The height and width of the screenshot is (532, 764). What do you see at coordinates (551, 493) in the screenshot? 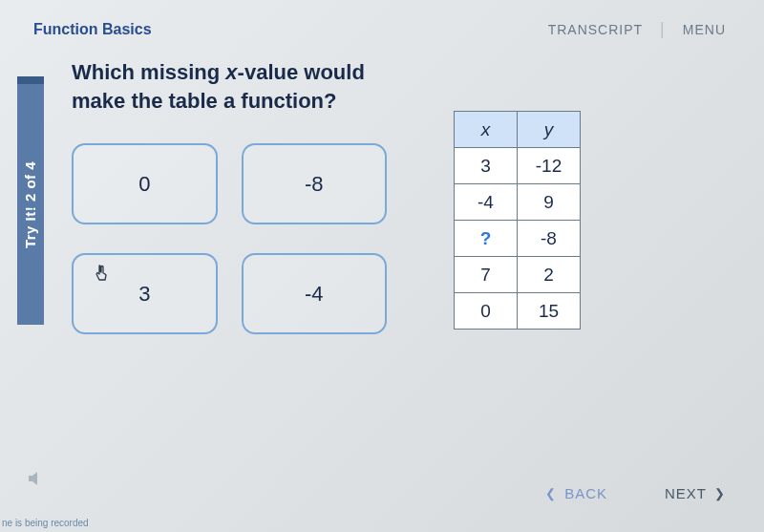
I see `chevron-left-icon: ❮` at bounding box center [551, 493].